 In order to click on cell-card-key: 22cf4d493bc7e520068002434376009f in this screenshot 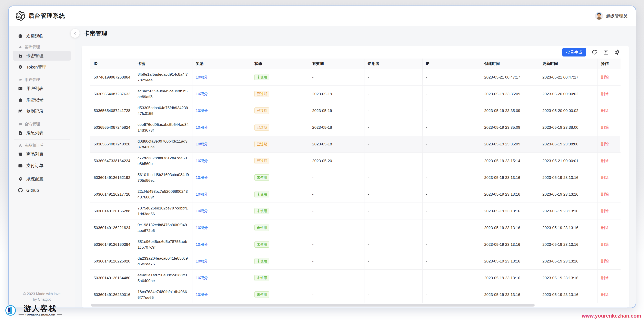, I will do `click(164, 194)`.